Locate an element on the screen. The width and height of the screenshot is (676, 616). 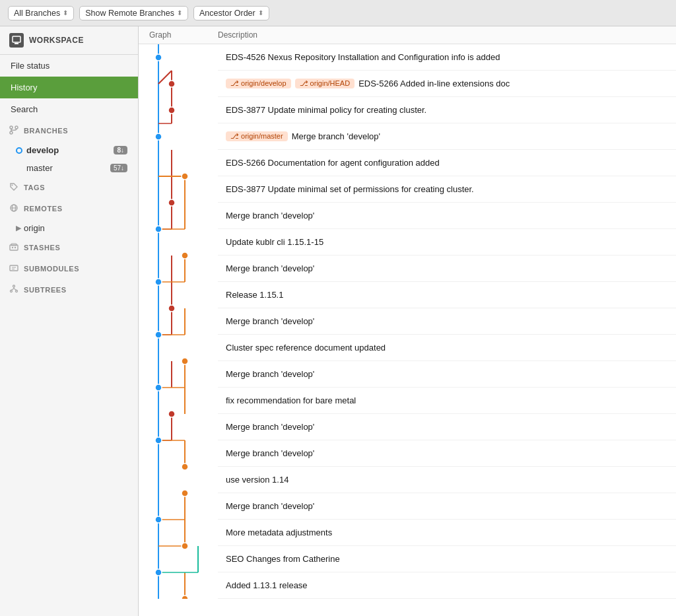
commit-row-10: Merge branch 'develop' is located at coordinates (447, 322).